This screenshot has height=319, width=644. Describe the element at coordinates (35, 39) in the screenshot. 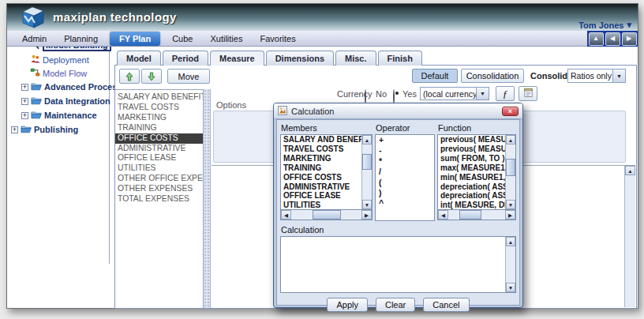

I see `menu-item-admin: Admin` at that location.